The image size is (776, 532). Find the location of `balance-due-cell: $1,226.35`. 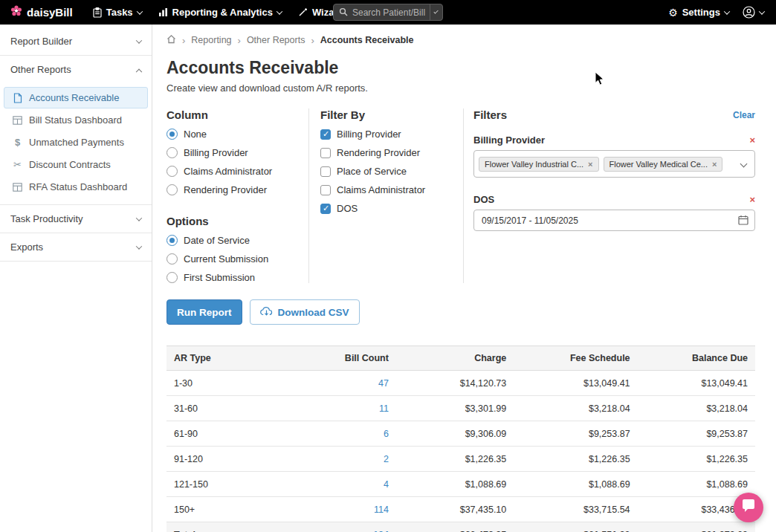

balance-due-cell: $1,226.35 is located at coordinates (696, 459).